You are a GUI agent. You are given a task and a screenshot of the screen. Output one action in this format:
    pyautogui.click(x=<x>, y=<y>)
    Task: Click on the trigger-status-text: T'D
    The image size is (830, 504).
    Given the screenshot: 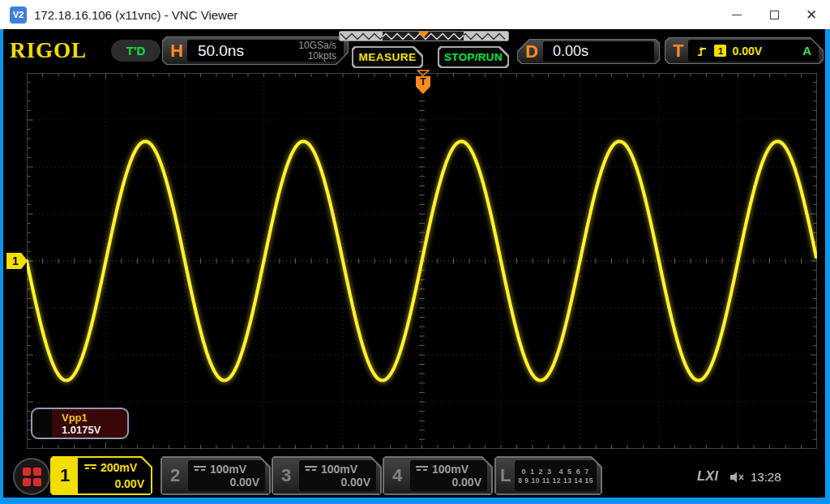 What is the action you would take?
    pyautogui.click(x=136, y=50)
    